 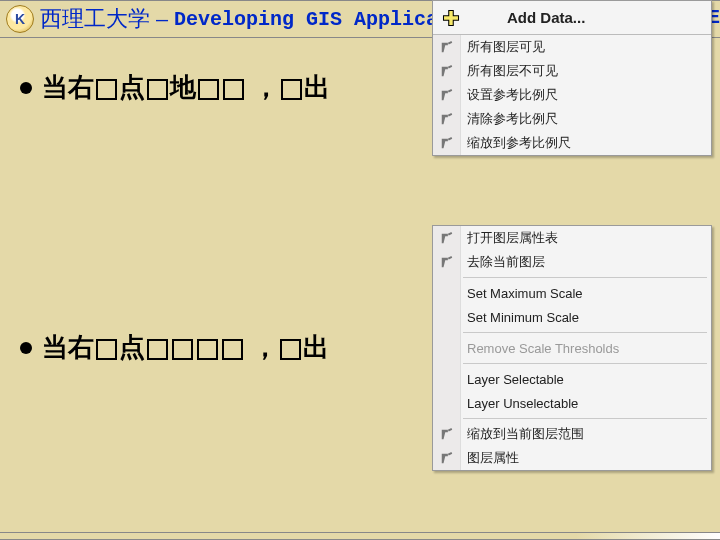 What do you see at coordinates (572, 379) in the screenshot?
I see `menu-item-layer-selectable: Layer Selectable` at bounding box center [572, 379].